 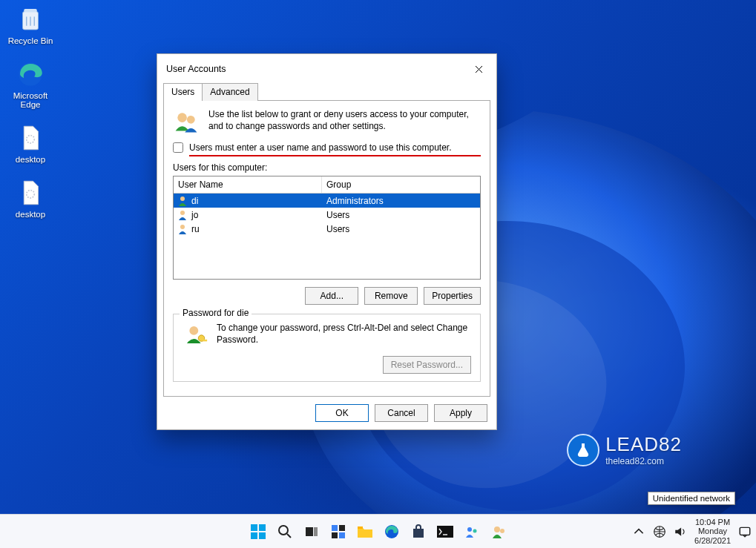 I want to click on logo-name: LEAD82, so click(x=644, y=445).